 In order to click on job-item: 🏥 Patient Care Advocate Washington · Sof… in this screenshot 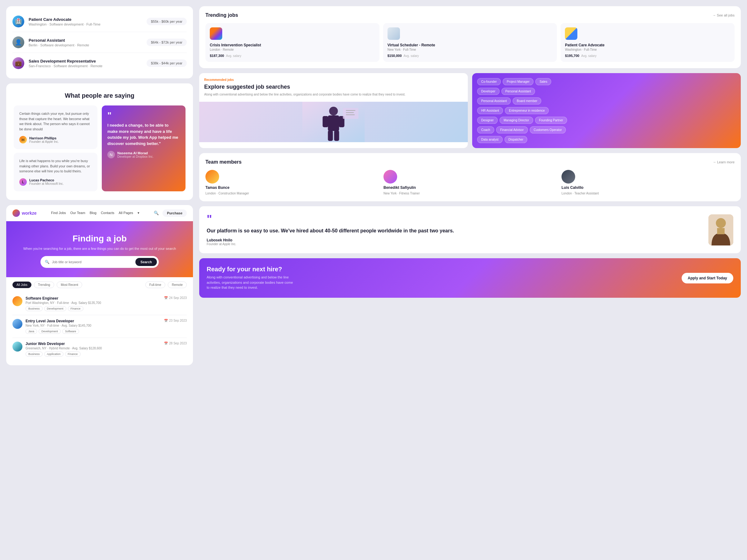, I will do `click(100, 22)`.